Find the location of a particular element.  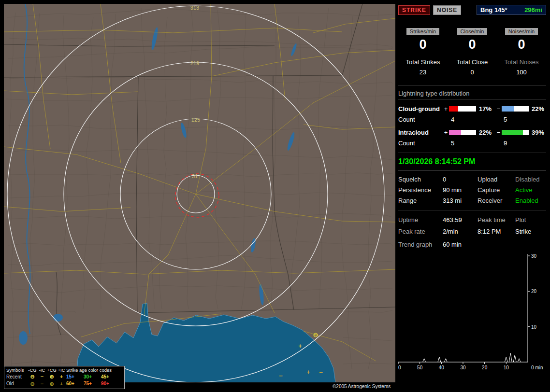

noises-per-min-value: 0 is located at coordinates (521, 44).